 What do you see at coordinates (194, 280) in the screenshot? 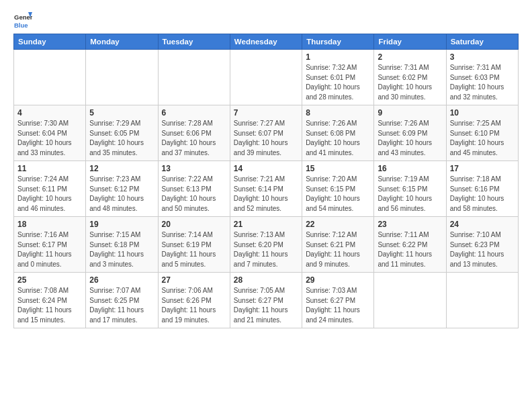
I see `day-number: 27` at bounding box center [194, 280].